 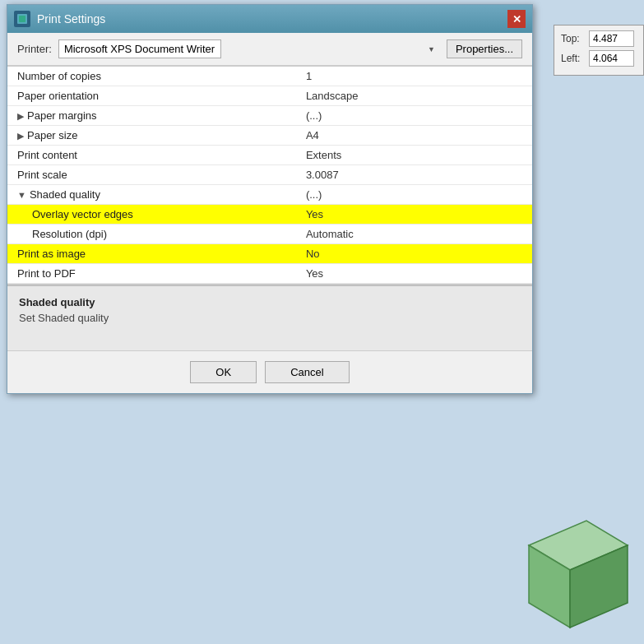 What do you see at coordinates (599, 50) in the screenshot?
I see `margin-inputs-panel: Top: Left:` at bounding box center [599, 50].